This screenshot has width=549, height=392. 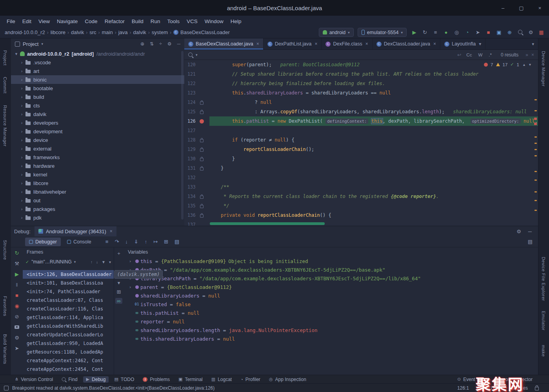 What do you see at coordinates (43, 242) in the screenshot?
I see `debug-tab-debugger: Debugger` at bounding box center [43, 242].